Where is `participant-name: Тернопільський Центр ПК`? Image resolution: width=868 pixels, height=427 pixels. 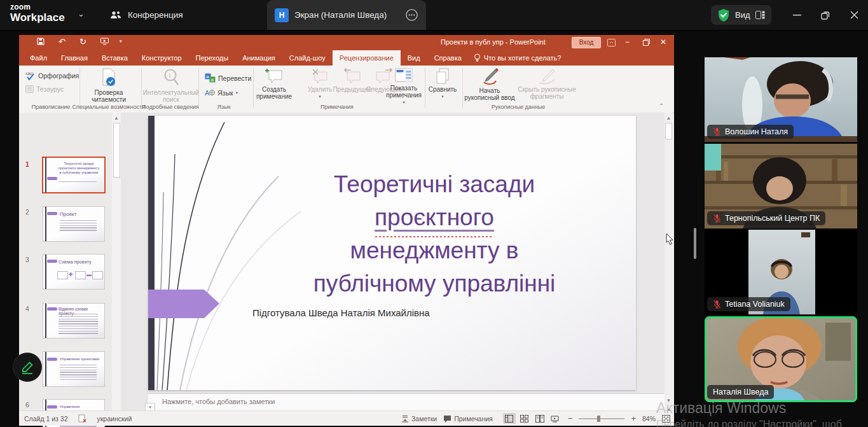
participant-name: Тернопільський Центр ПК is located at coordinates (772, 218).